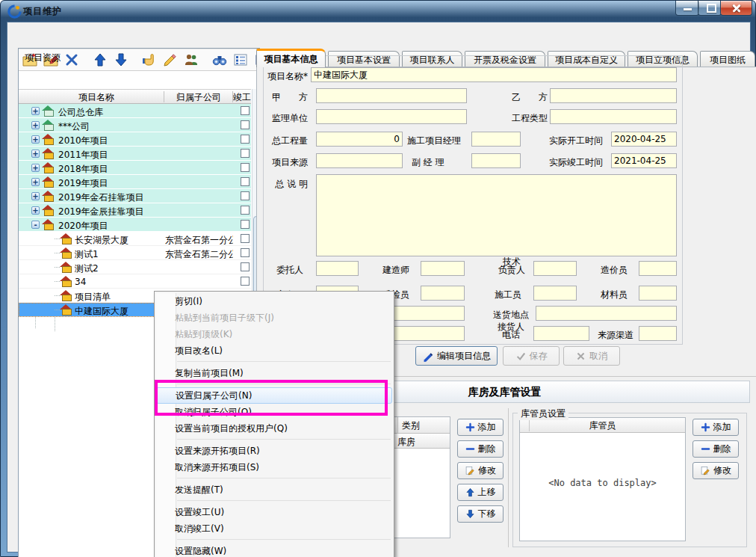 Image resolution: width=756 pixels, height=557 pixels. Describe the element at coordinates (716, 428) in the screenshot. I see `keeper-add-button: 添加` at that location.